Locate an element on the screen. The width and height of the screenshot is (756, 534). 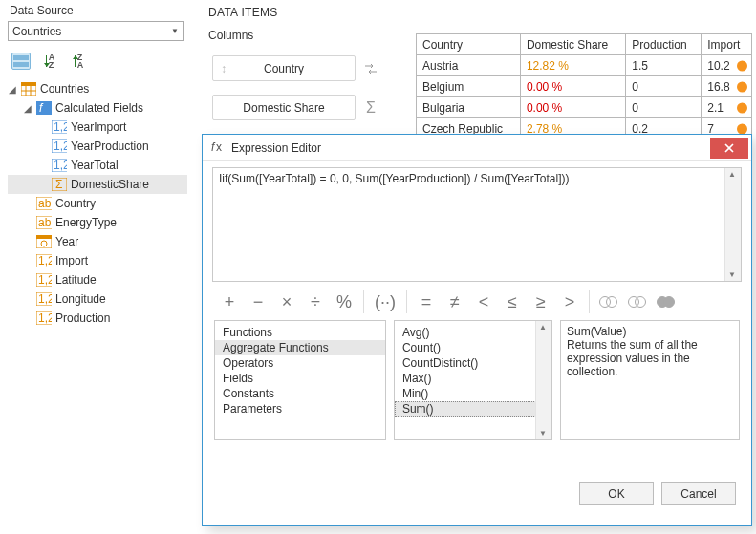
op-gt-button: > is located at coordinates (570, 302).